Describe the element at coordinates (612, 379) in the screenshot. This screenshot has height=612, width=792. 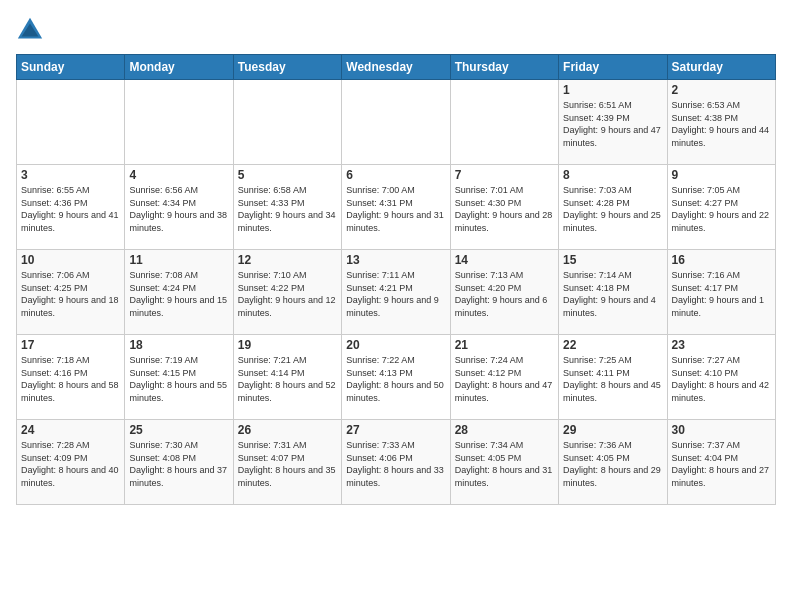
I see `day-info: Sunrise: 7:25 AM Sunset: 4:11 PM Dayligh…` at that location.